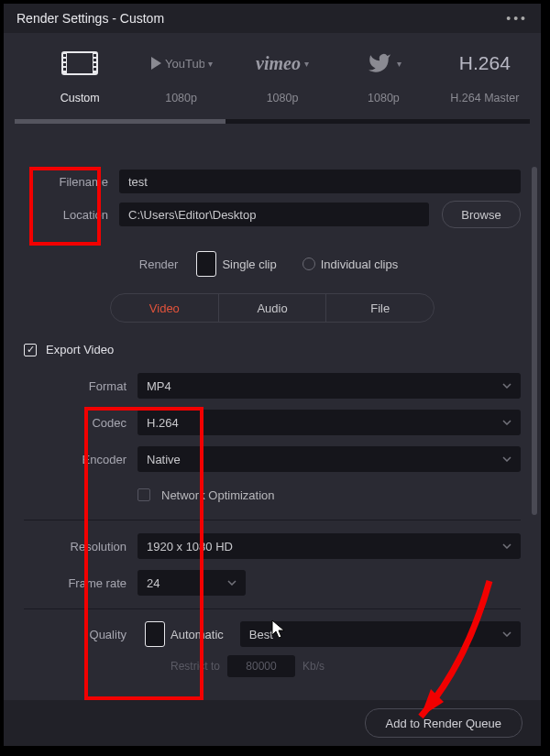  I want to click on quality-best-select: Best, so click(380, 634).